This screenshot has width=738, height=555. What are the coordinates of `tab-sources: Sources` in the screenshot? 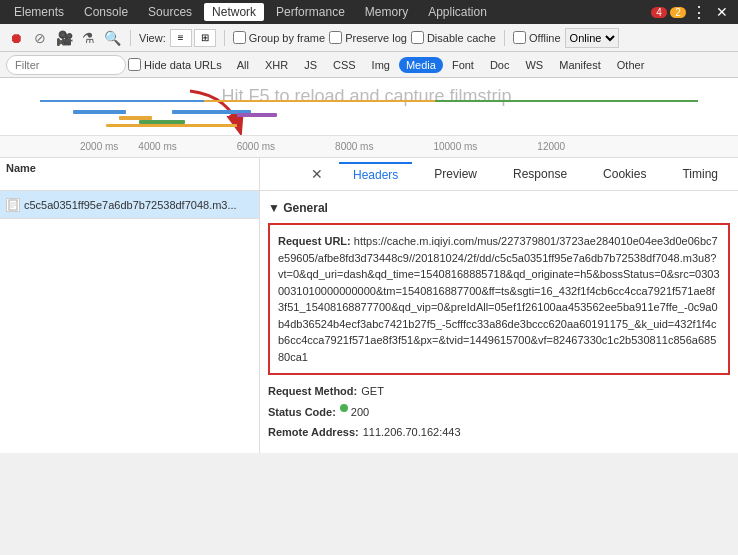 It's located at (170, 12).